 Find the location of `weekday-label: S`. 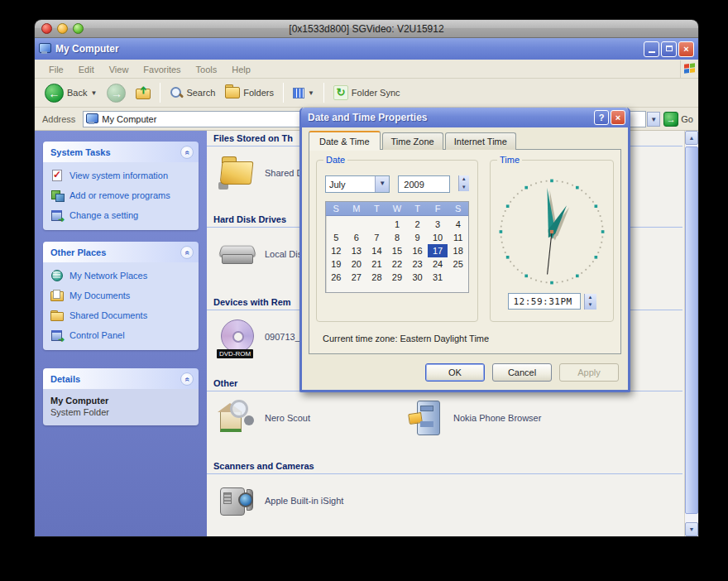

weekday-label: S is located at coordinates (336, 209).